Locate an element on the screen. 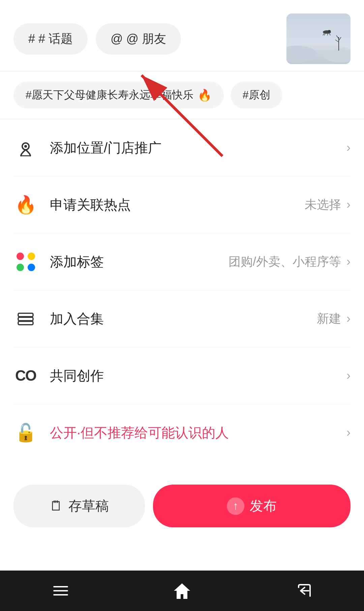  hashtag-label: # 话题 is located at coordinates (56, 39).